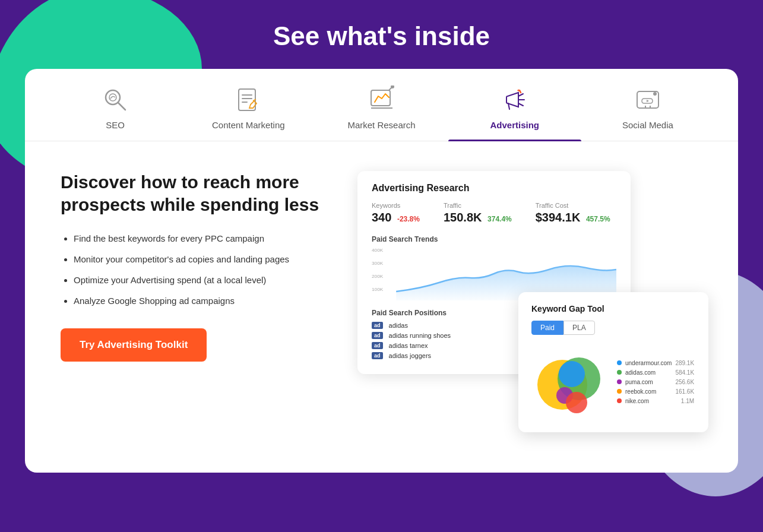 This screenshot has width=763, height=532. Describe the element at coordinates (204, 280) in the screenshot. I see `feature-item-3: Optimize your Advertising spend (at a lo…` at that location.